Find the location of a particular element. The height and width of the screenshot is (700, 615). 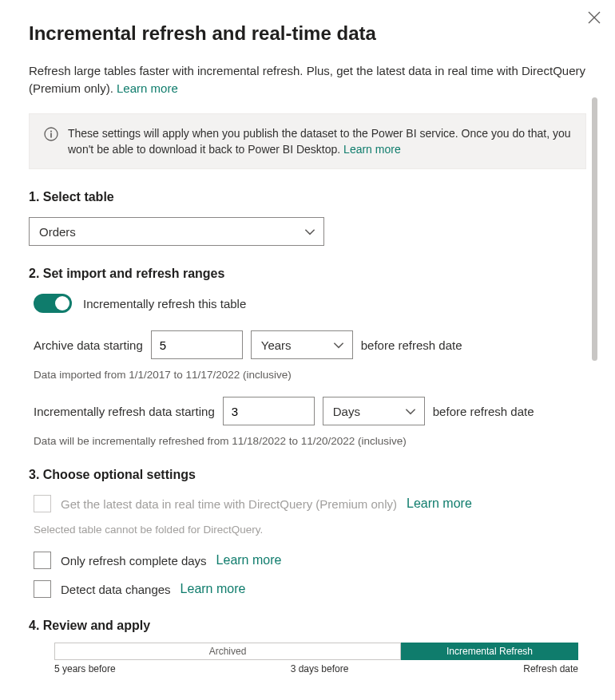

banner-learn-more-link: Learn more is located at coordinates (372, 149).